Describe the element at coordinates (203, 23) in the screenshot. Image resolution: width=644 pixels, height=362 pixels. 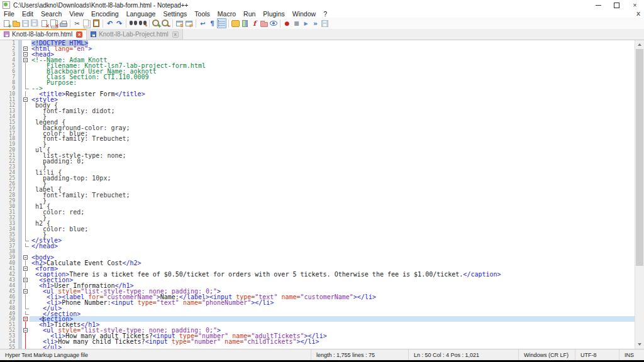
I see `word-wrap-icon: ↩` at that location.